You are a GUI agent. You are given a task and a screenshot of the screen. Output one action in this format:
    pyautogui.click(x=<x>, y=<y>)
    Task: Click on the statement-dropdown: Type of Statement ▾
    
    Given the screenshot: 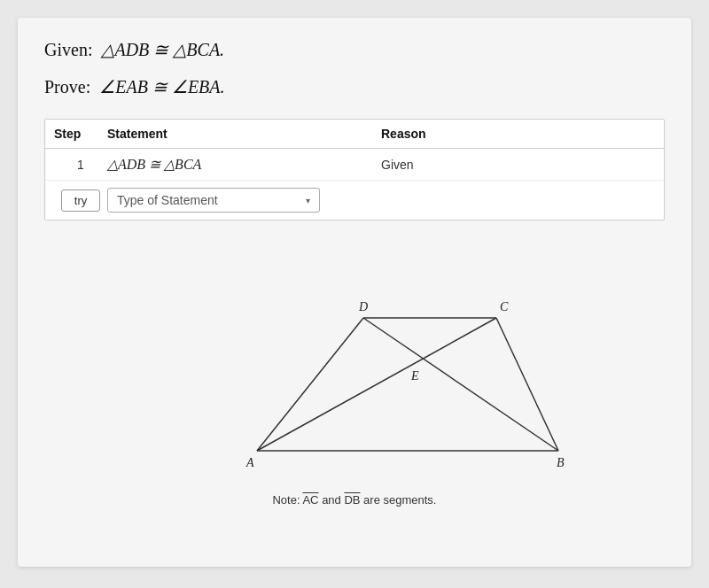 What is the action you would take?
    pyautogui.click(x=214, y=200)
    